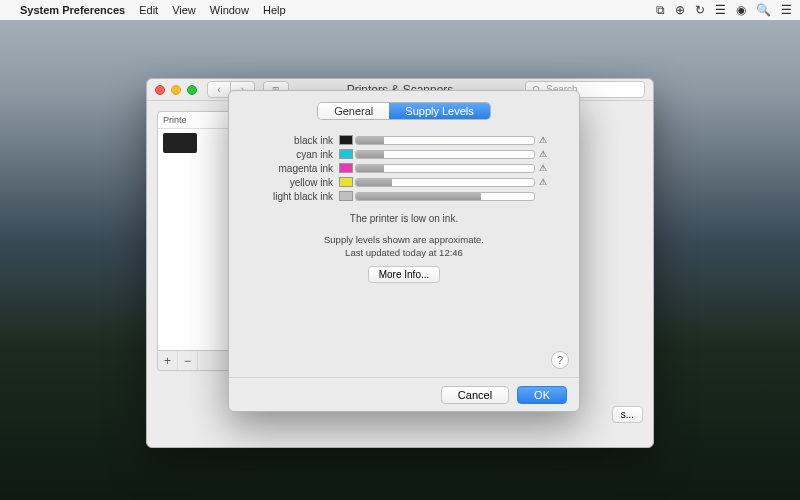 The height and width of the screenshot is (500, 800). What do you see at coordinates (680, 10) in the screenshot?
I see `airdrop-icon: ⊕` at bounding box center [680, 10].